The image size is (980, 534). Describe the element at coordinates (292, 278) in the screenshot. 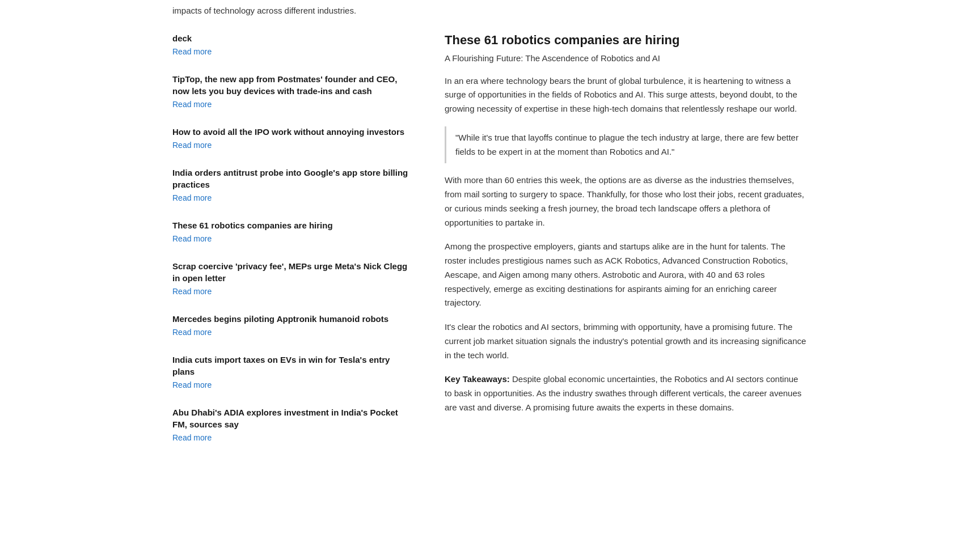

I see `list-item: Scrap coercive 'privacy fee', MEPs urge …` at that location.